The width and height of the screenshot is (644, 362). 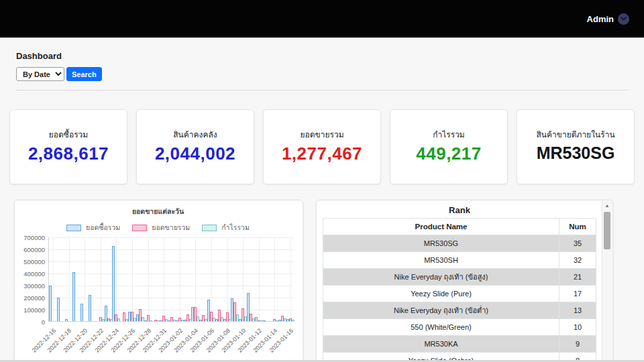 What do you see at coordinates (135, 319) in the screenshot?
I see `bar-กำไรรวม-2022-12-26` at bounding box center [135, 319].